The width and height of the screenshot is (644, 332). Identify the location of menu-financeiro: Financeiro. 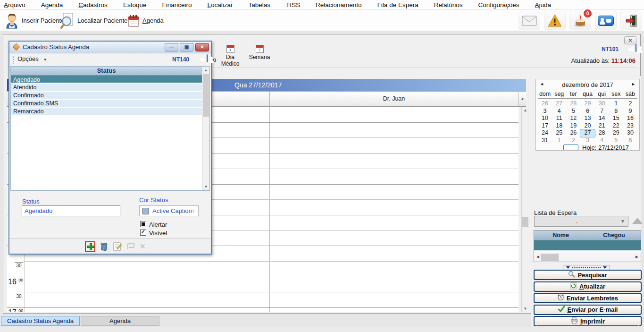
(176, 5).